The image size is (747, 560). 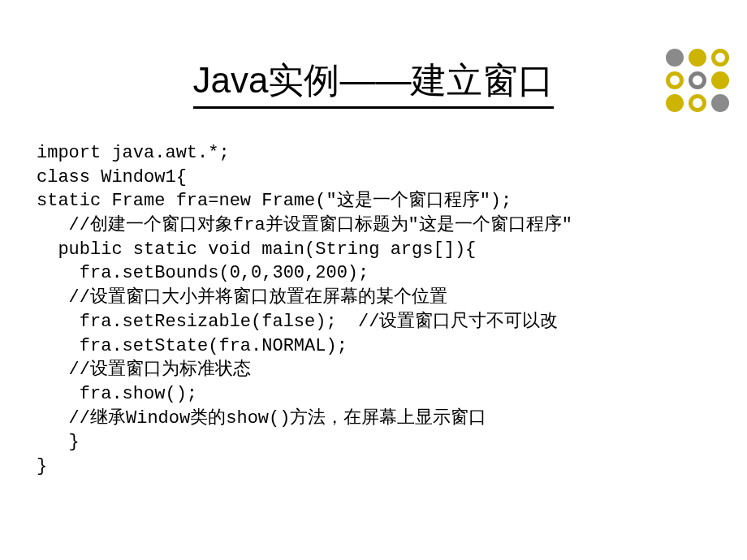 What do you see at coordinates (144, 370) in the screenshot?
I see `code-line: //设置窗口为标准状态` at bounding box center [144, 370].